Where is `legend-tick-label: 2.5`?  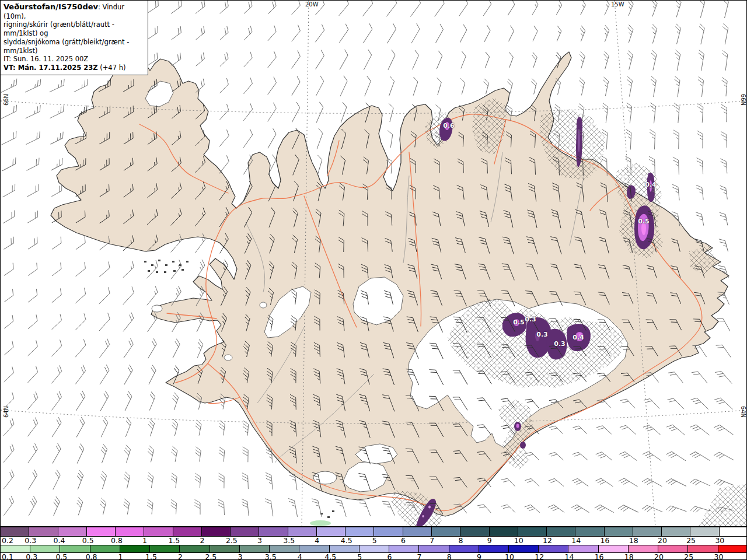
legend-tick-label: 2.5 is located at coordinates (232, 540).